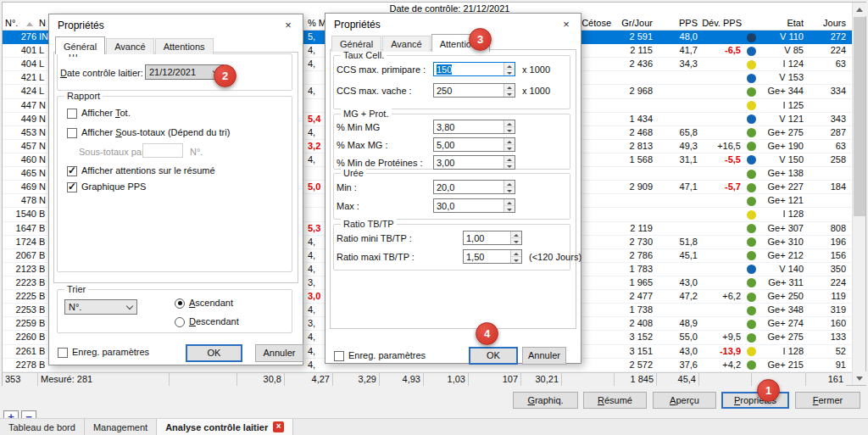  Describe the element at coordinates (480, 39) in the screenshot. I see `step-badge-3: 3` at that location.